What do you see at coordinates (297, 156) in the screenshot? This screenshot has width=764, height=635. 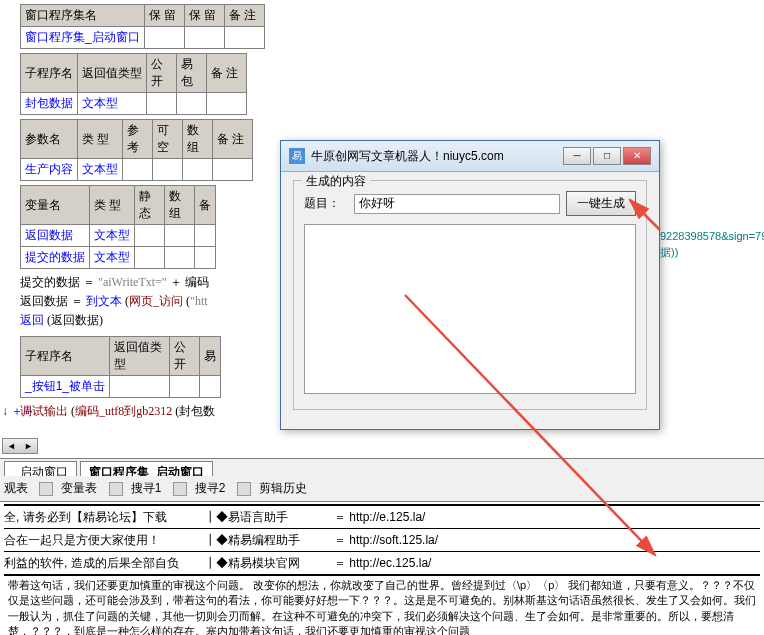 I see `app-icon: 易` at bounding box center [297, 156].